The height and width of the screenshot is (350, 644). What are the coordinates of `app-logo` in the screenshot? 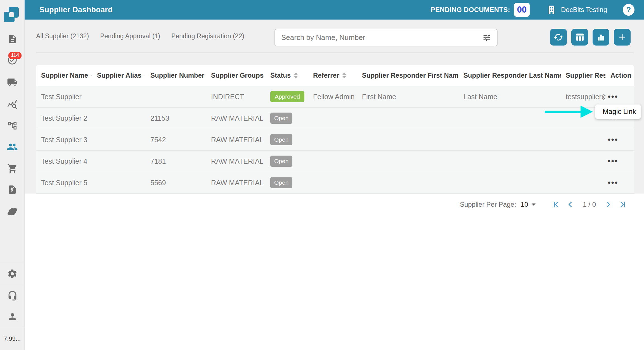 It's located at (12, 12).